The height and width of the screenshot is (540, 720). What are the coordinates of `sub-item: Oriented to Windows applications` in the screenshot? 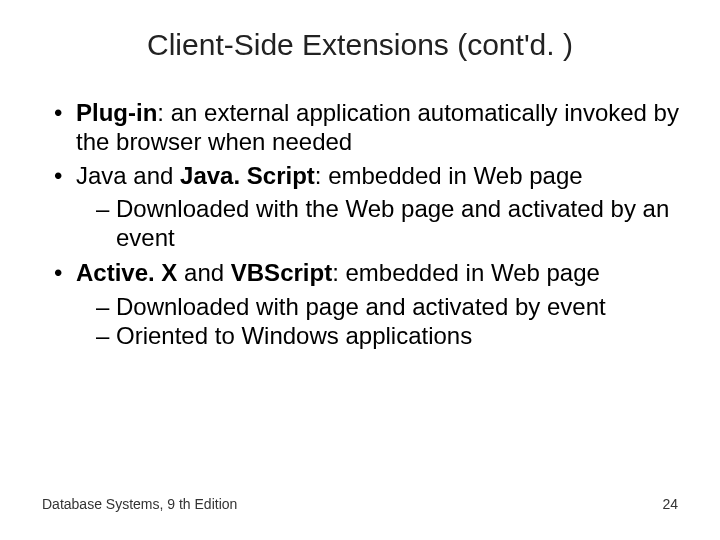 It's located at (378, 336).